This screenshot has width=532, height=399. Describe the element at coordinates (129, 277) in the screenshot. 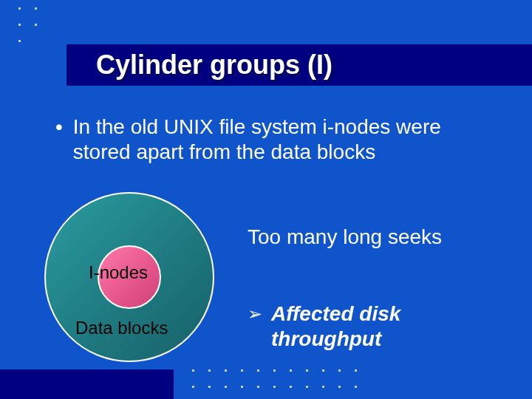

I see `disk-diagram: I-nodes Data blocks` at that location.